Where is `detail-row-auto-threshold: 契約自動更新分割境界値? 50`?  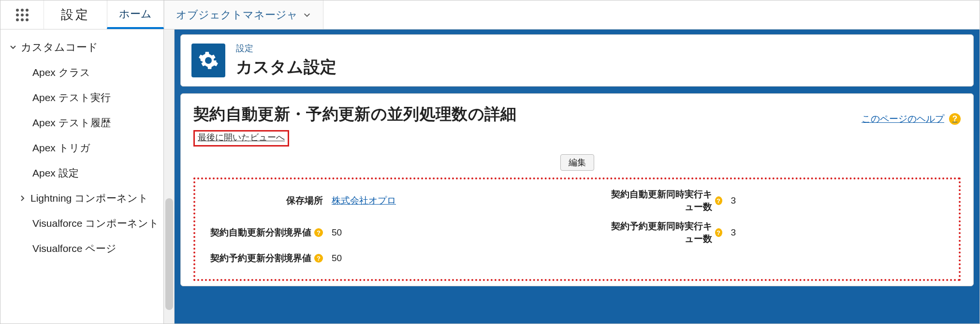
detail-row-auto-threshold: 契約自動更新分割境界値? 50 is located at coordinates (378, 233).